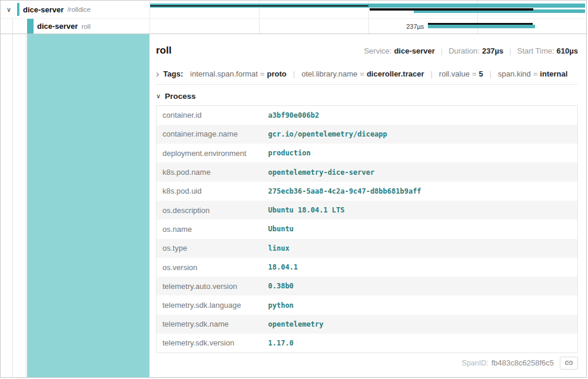 The width and height of the screenshot is (588, 379). I want to click on start-time-label: Start Time:, so click(536, 51).